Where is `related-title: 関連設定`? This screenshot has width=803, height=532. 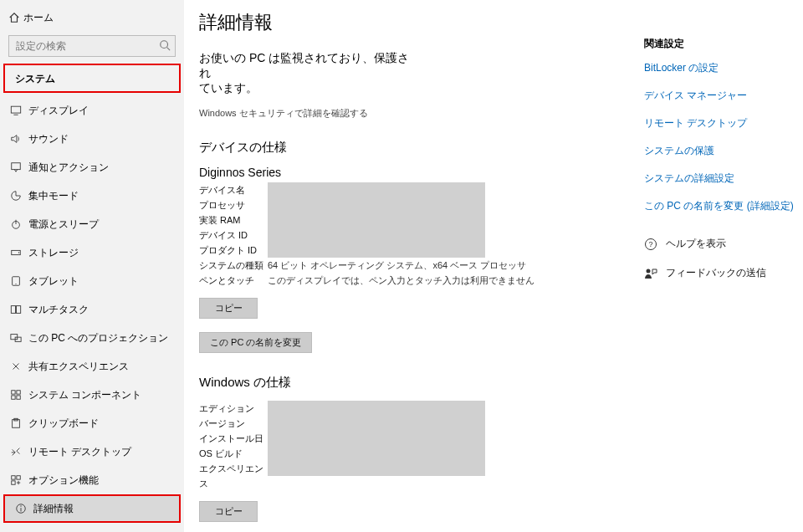
related-title: 関連設定 is located at coordinates (719, 43).